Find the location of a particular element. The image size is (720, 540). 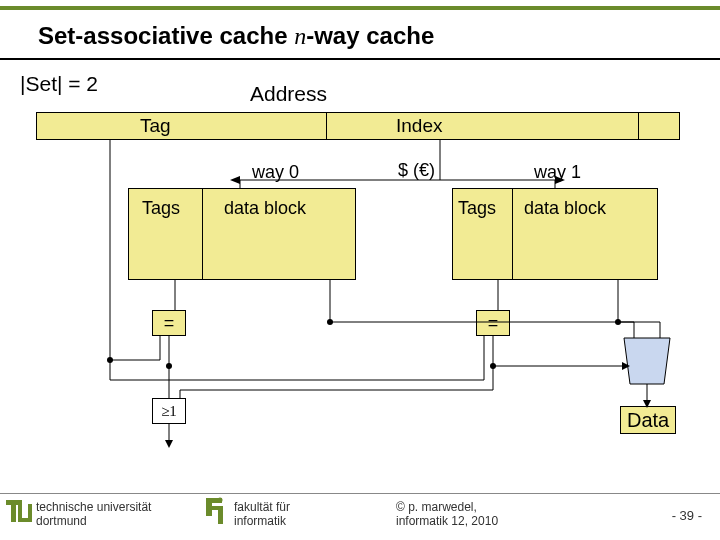

footer-copyright: © p. marwedel, informatik 12, 2010 is located at coordinates (447, 514).